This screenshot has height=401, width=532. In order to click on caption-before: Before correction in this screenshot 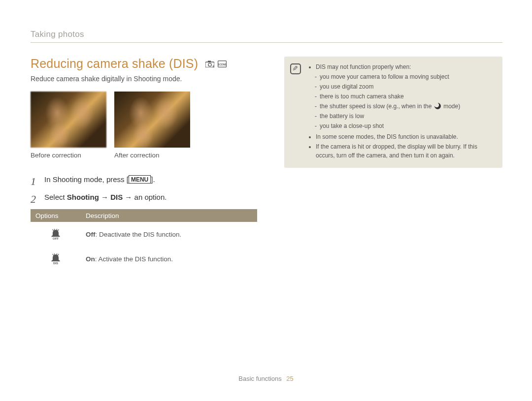, I will do `click(68, 155)`.